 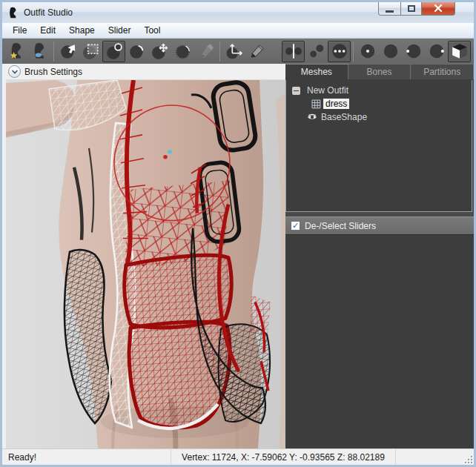 I want to click on tree-row-baseshape: BaseShape, so click(x=379, y=117).